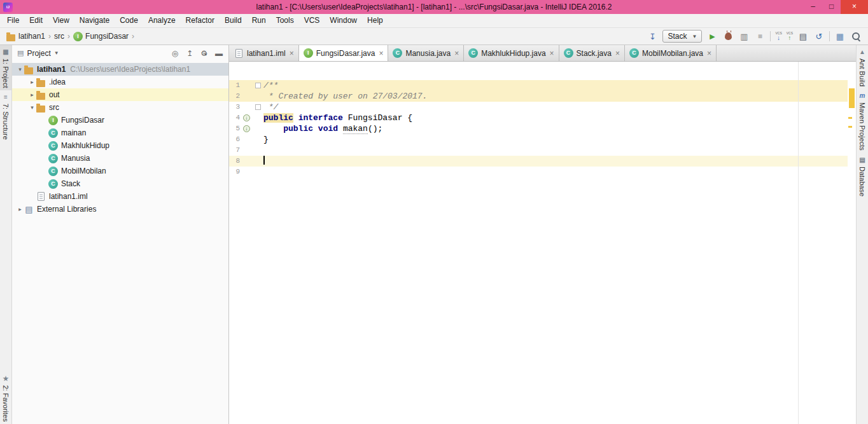 The height and width of the screenshot is (424, 868). Describe the element at coordinates (831, 7) in the screenshot. I see `maximize-button: □` at that location.